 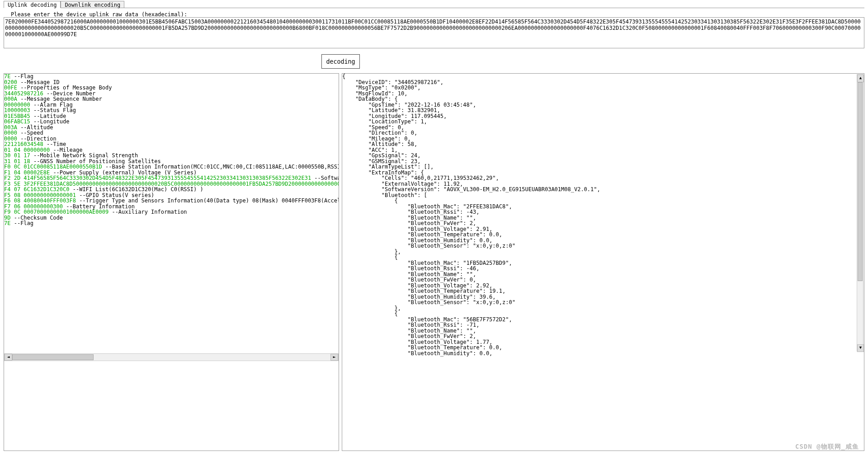 What do you see at coordinates (335, 357) in the screenshot?
I see `scroll-right-arrow-icon: ►` at bounding box center [335, 357].